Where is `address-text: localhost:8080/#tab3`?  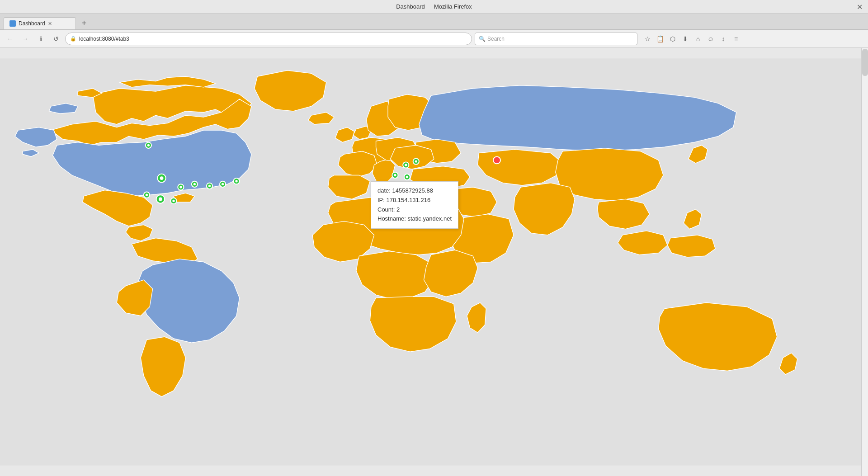 address-text: localhost:8080/#tab3 is located at coordinates (104, 39).